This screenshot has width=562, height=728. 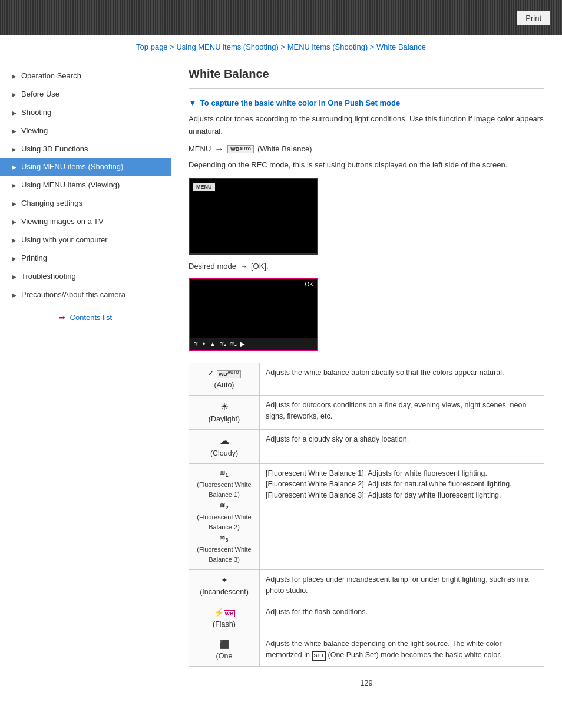 What do you see at coordinates (366, 78) in the screenshot?
I see `page-title-section: White Balance` at bounding box center [366, 78].